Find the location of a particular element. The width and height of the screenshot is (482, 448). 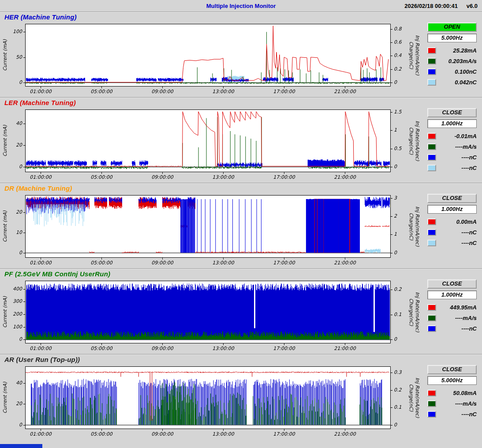

panel-dr-titlebar: DR (Machine Tuning) is located at coordinates (241, 188).